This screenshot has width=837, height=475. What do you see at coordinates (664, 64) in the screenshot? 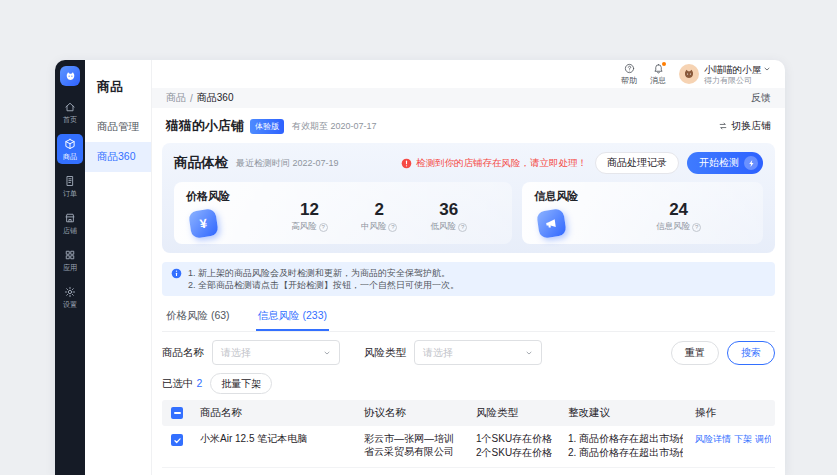
I see `notification-dot` at bounding box center [664, 64].